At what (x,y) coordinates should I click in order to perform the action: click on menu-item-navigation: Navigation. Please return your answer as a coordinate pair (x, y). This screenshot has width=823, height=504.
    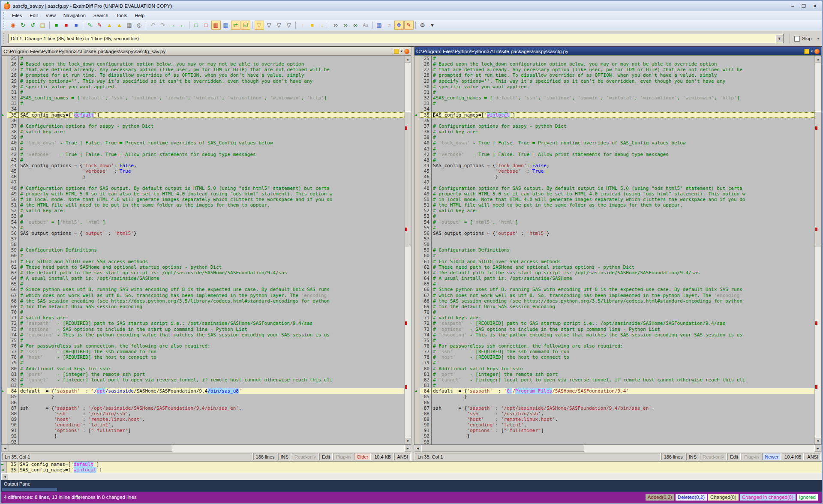
    Looking at the image, I should click on (75, 15).